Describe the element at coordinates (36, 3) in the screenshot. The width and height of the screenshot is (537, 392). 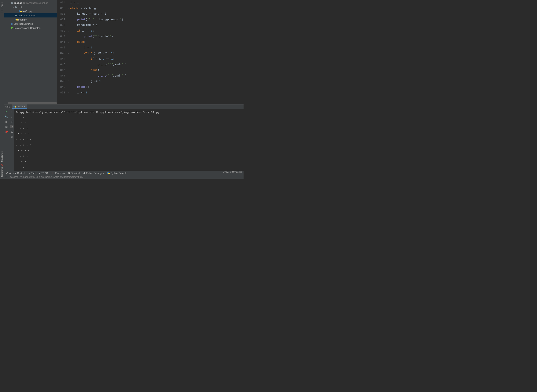
I see `tree-root-path: D:\pythonitems\jinghao` at that location.